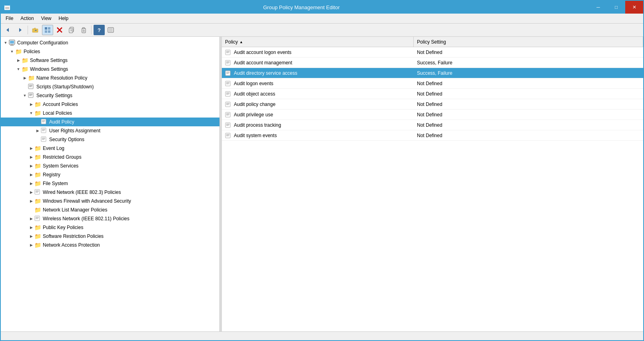 The image size is (644, 341). Describe the element at coordinates (60, 30) in the screenshot. I see `delete-button` at that location.